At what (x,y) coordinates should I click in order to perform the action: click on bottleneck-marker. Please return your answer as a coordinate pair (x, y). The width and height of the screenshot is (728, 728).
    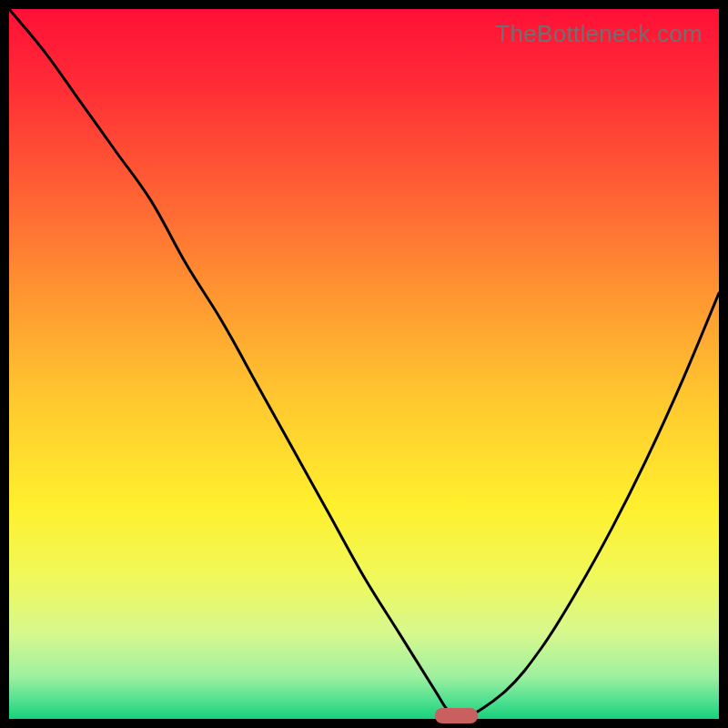
    Looking at the image, I should click on (457, 715).